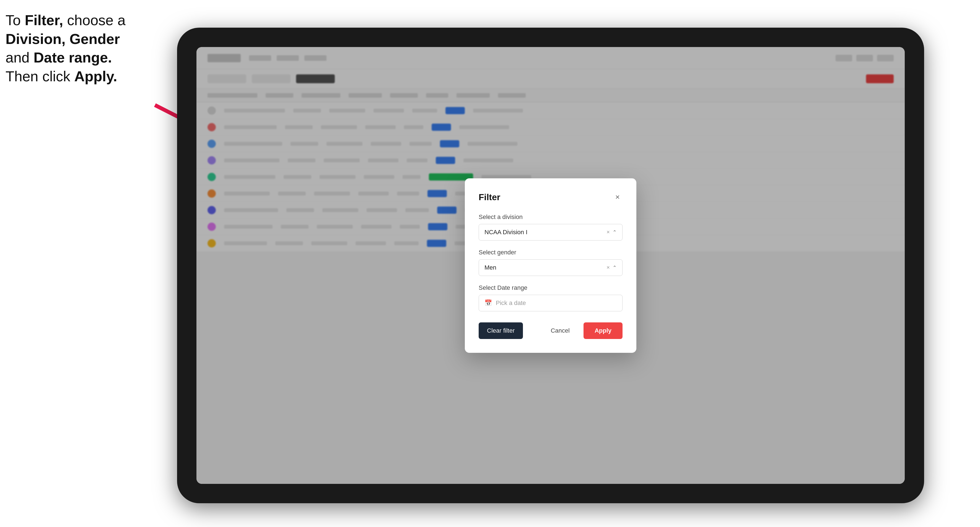 Image resolution: width=980 pixels, height=527 pixels. What do you see at coordinates (560, 331) in the screenshot?
I see `cancel-button: Cancel` at bounding box center [560, 331].